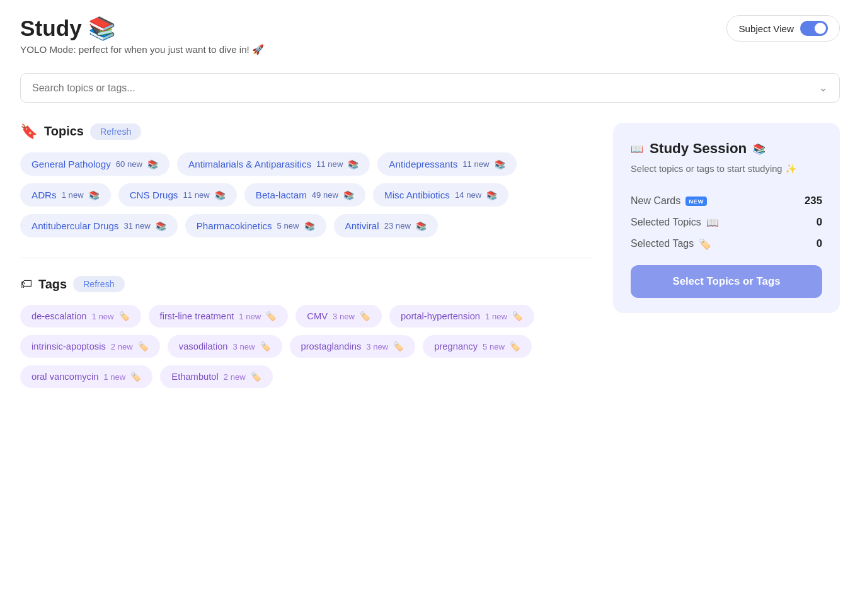 Image resolution: width=860 pixels, height=616 pixels. Describe the element at coordinates (102, 28) in the screenshot. I see `books-icon: 📚` at that location.